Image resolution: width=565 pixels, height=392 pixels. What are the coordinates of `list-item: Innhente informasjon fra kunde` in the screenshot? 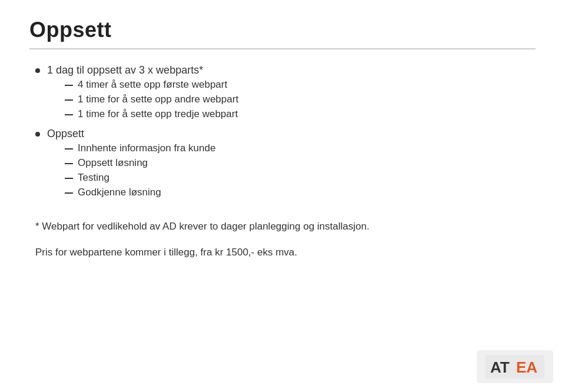 It's located at (140, 148).